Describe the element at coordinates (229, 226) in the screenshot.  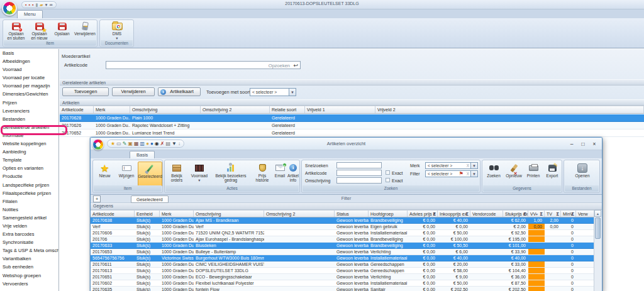
I see `table-cell: Verf` at that location.